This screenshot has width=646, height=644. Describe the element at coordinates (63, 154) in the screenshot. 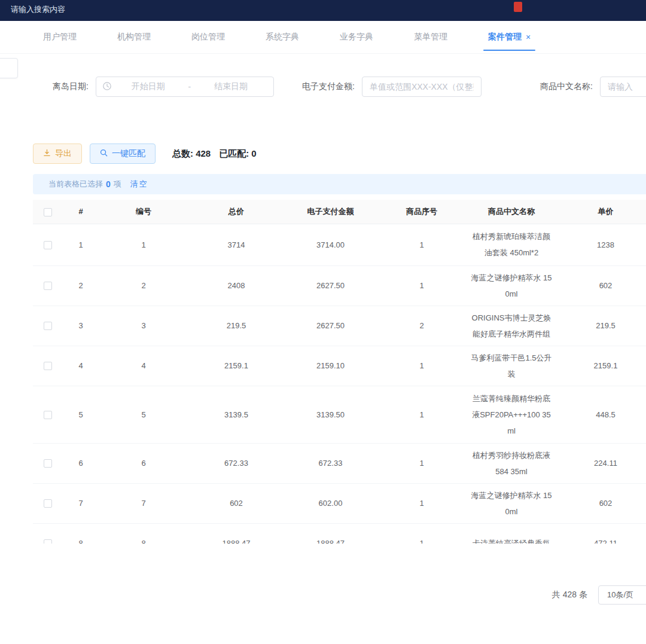

I see `export-button-label: 导出` at that location.